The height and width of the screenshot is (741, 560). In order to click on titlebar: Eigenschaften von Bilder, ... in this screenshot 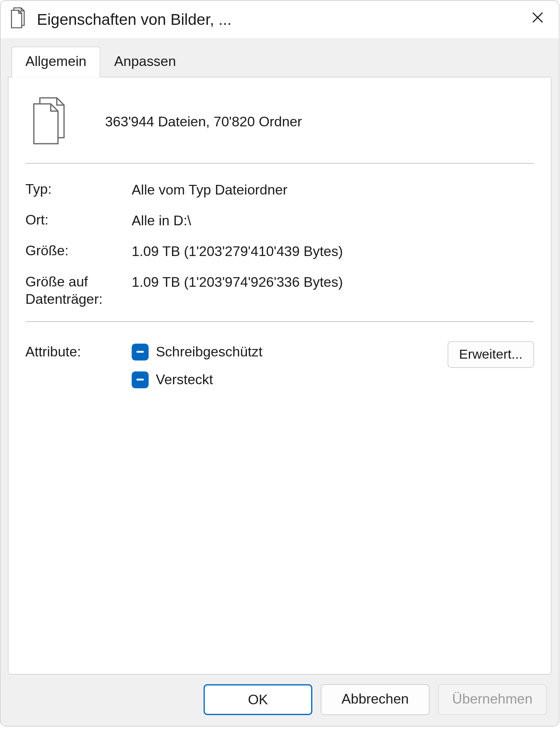, I will do `click(280, 19)`.